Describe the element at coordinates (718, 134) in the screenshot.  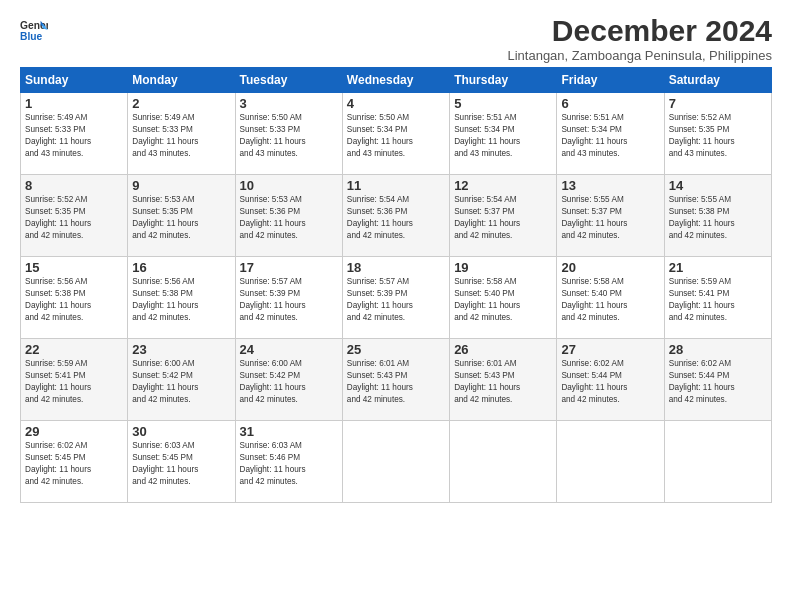
I see `calendar-cell: 7 Sunrise: 5:52 AMSunset: 5:35 PMDayligh…` at that location.